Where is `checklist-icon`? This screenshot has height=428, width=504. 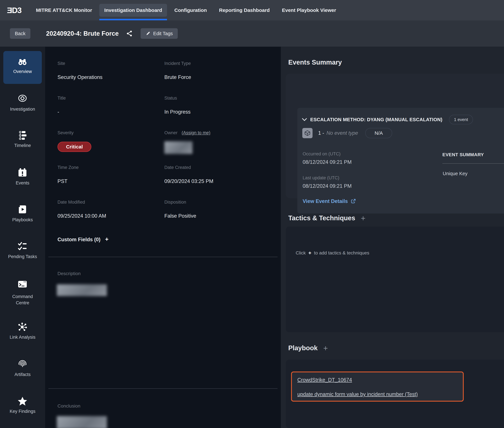
checklist-icon is located at coordinates (22, 246).